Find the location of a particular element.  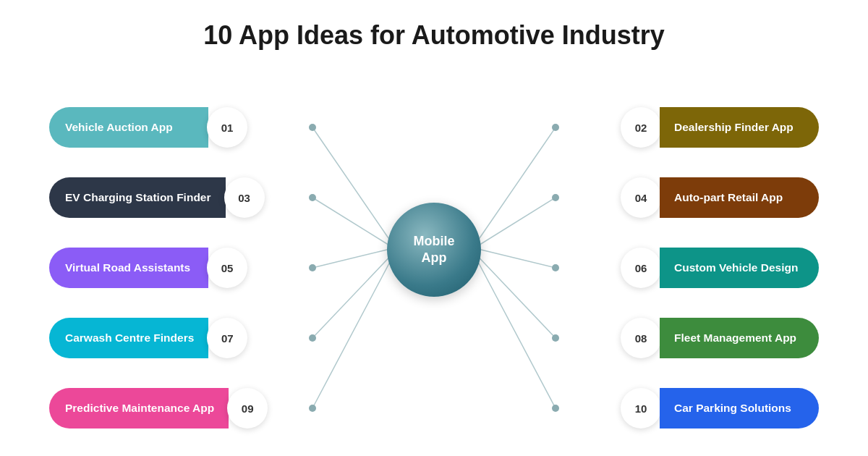

pill-ev-charging: EV Charging Station Finder 03 is located at coordinates (157, 198).